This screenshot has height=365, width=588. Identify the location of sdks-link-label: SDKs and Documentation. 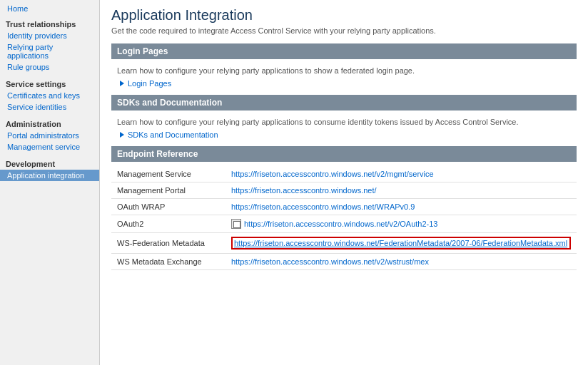
(173, 135).